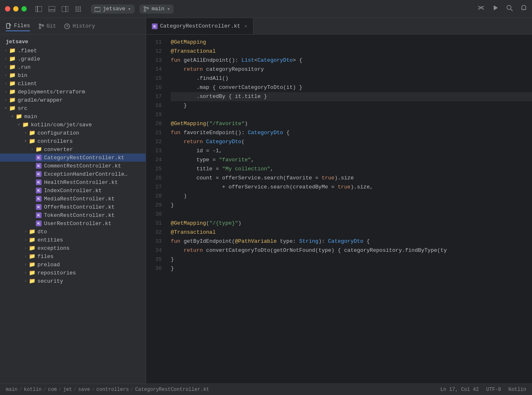 The image size is (532, 395). I want to click on line-num-28: 28, so click(154, 196).